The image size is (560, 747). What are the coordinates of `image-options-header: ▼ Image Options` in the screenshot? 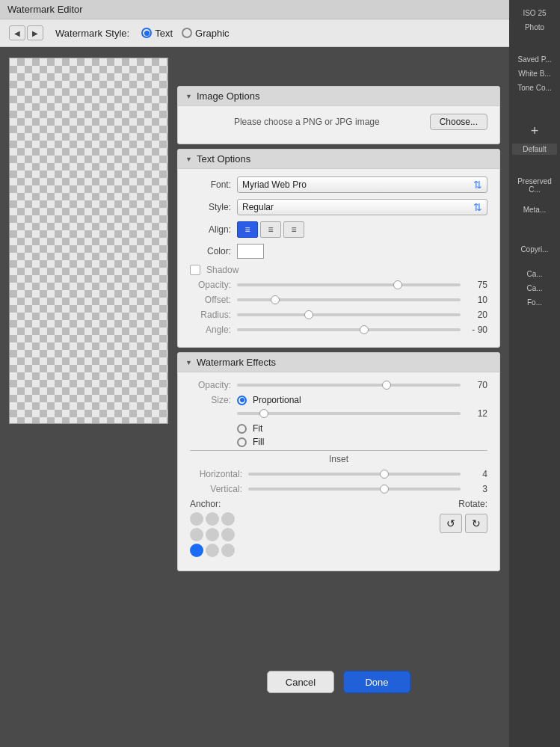 It's located at (339, 96).